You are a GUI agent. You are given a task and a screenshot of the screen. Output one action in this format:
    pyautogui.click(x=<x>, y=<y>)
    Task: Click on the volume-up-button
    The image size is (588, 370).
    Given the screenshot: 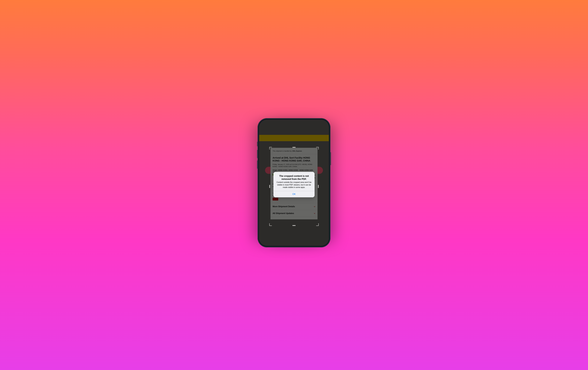 What is the action you would take?
    pyautogui.click(x=257, y=154)
    